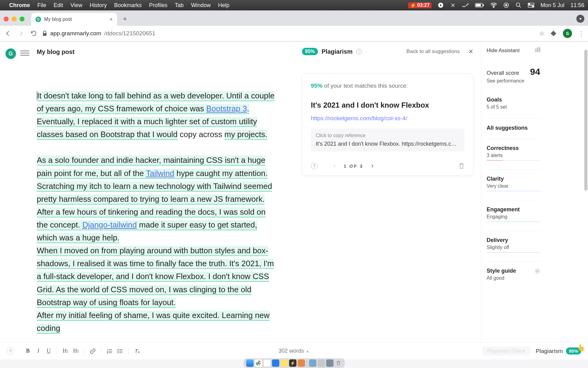 The width and height of the screenshot is (588, 368). What do you see at coordinates (201, 6) in the screenshot?
I see `menu-window: Window` at bounding box center [201, 6].